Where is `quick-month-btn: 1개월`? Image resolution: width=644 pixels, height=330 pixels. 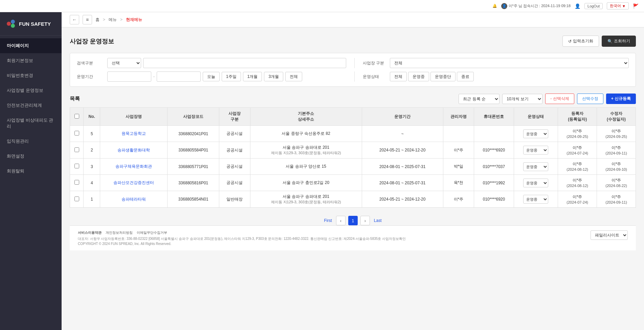 quick-month-btn: 1개월 is located at coordinates (252, 77).